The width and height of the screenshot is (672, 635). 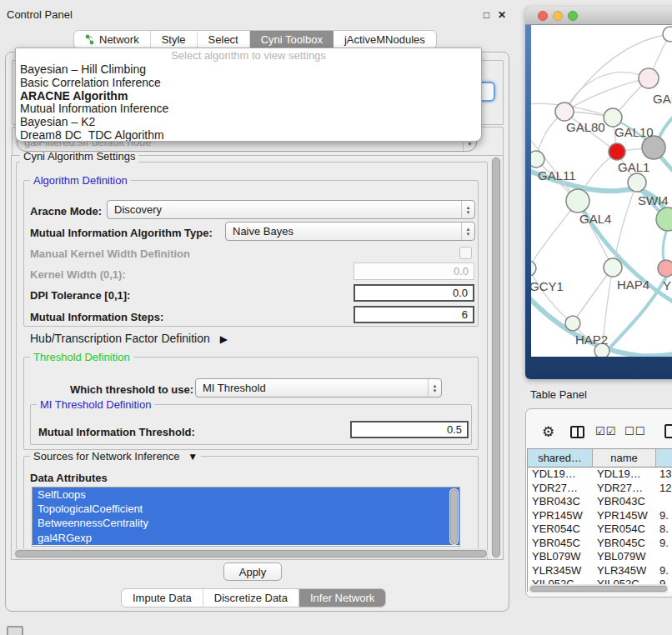 I want to click on apply-button: Apply, so click(x=253, y=572).